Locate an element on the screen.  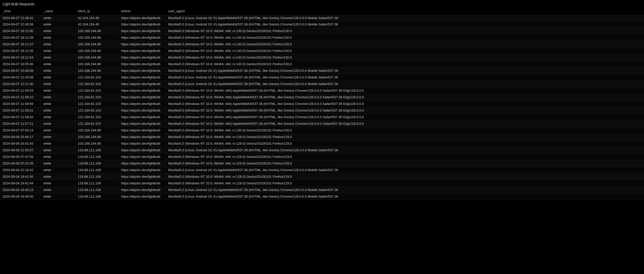
table-row: 2024-09-07 11:58:51white122.164.82.103ht… is located at coordinates (322, 111).